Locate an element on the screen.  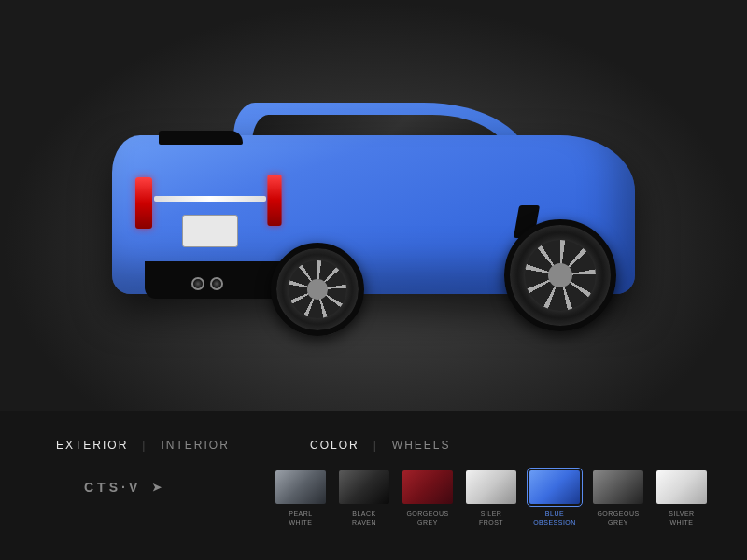
color-swatch-2: GORGEOUSGREY is located at coordinates (428, 498).